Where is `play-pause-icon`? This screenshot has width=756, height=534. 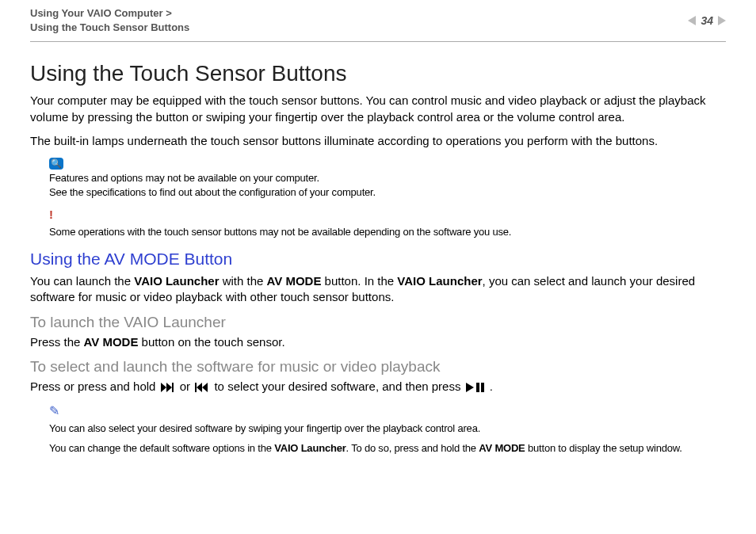
play-pause-icon is located at coordinates (475, 387).